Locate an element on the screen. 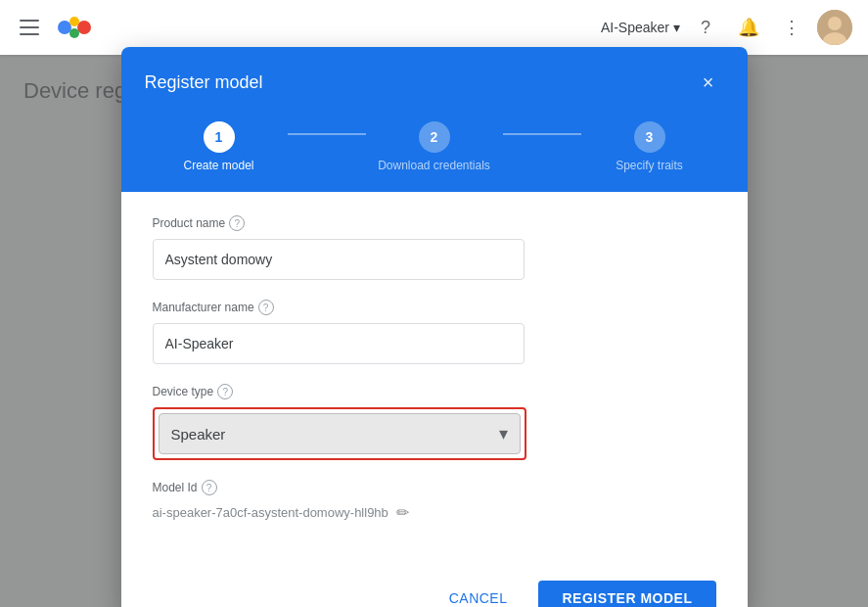 The width and height of the screenshot is (868, 607). device-type-highlight-border: Speaker ▾ is located at coordinates (340, 434).